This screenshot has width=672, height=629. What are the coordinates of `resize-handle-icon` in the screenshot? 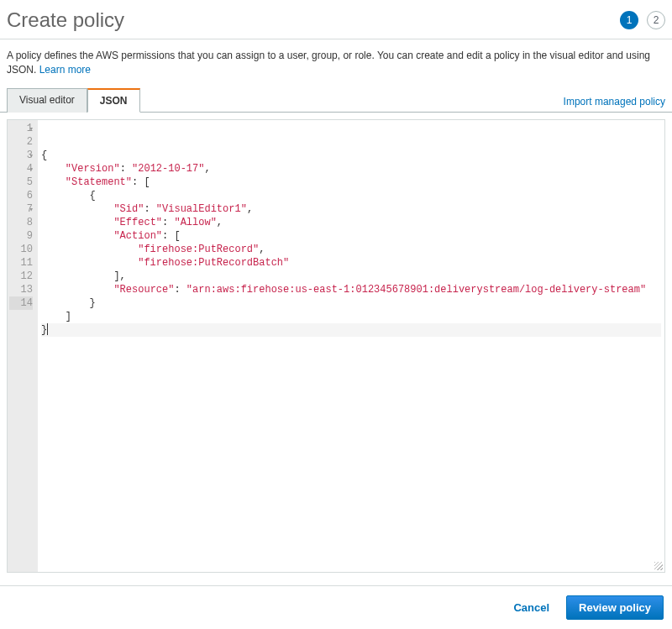 It's located at (659, 566).